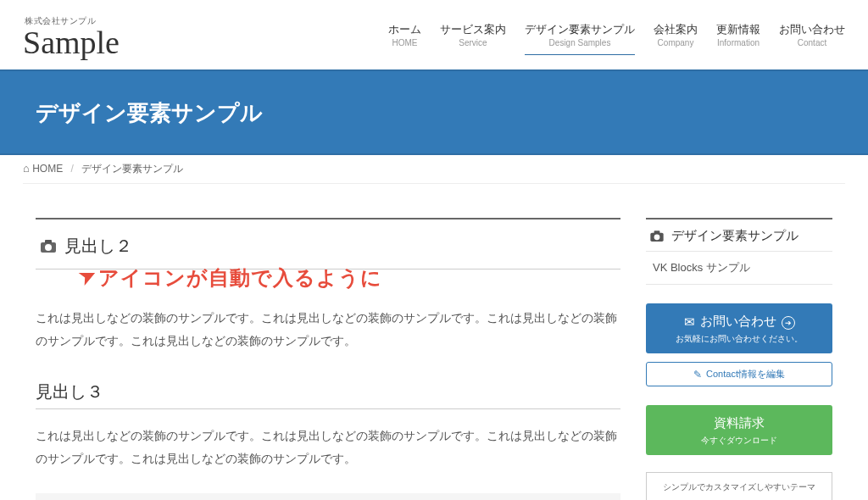 This screenshot has width=868, height=500. I want to click on breadcrumb-sep: /, so click(73, 169).